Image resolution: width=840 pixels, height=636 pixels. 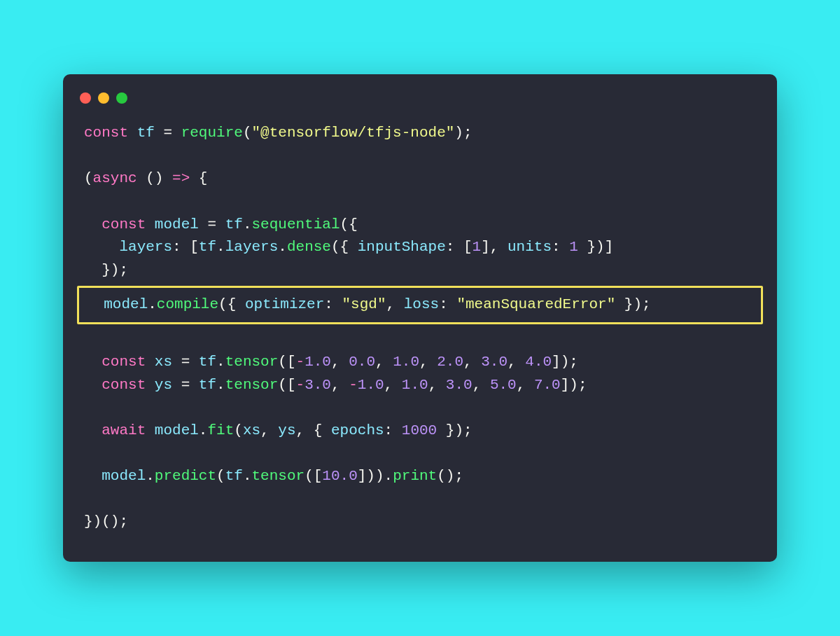 I want to click on code-line: const ys = tf.tensor([-3.0, -1.0, 1.0, 3…, so click(x=336, y=385).